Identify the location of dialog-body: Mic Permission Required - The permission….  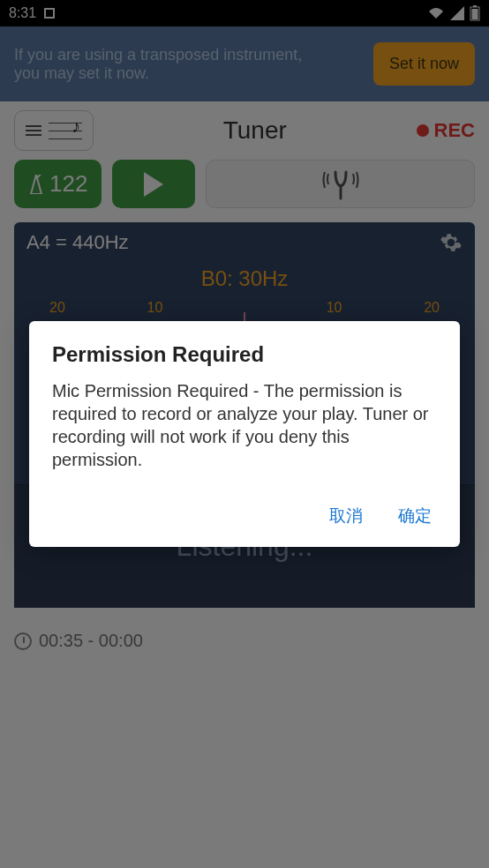
(244, 425).